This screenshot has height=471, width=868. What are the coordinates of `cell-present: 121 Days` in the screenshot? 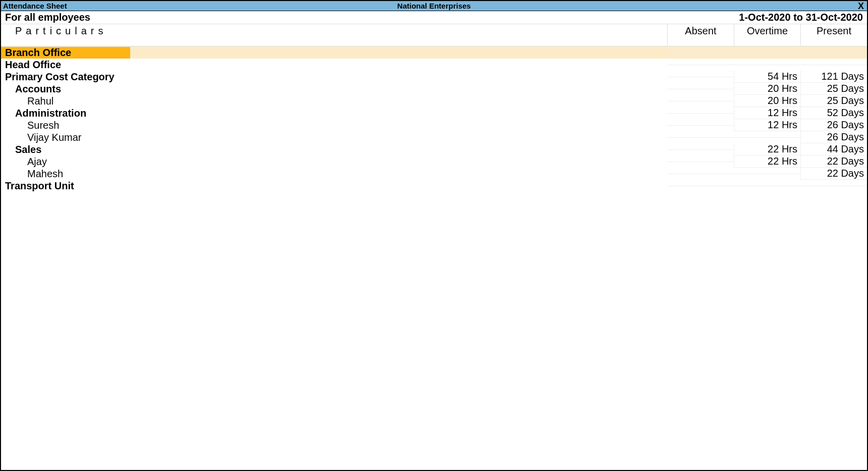 It's located at (834, 77).